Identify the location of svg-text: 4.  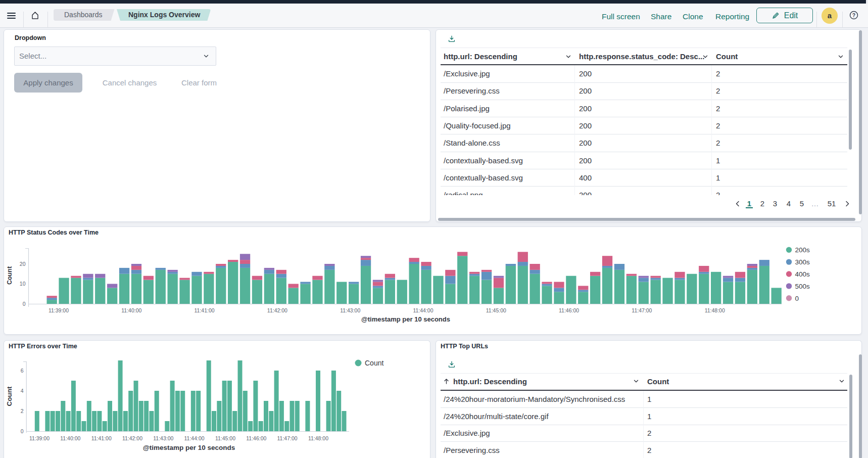
(22, 391).